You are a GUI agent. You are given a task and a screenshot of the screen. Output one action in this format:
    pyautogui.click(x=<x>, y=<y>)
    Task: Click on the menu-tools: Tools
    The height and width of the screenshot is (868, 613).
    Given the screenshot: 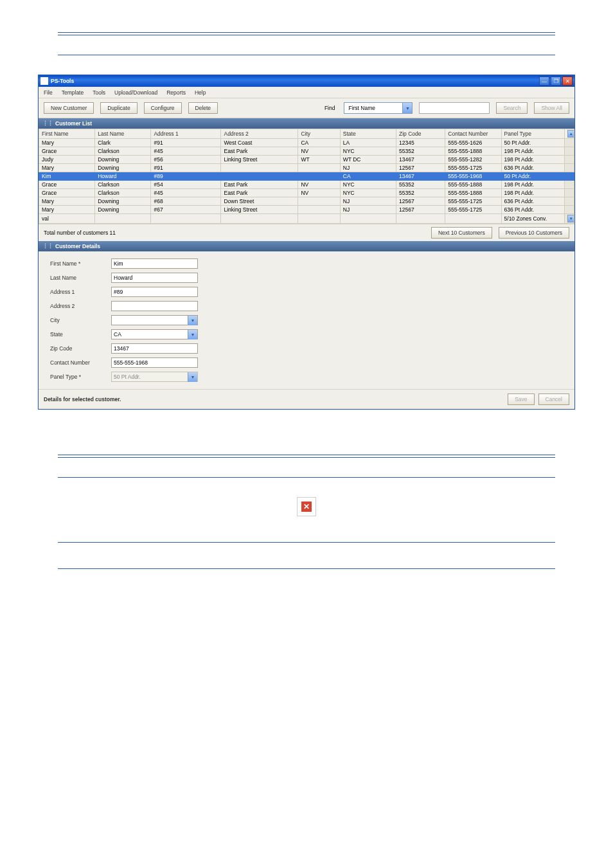 What is the action you would take?
    pyautogui.click(x=99, y=93)
    